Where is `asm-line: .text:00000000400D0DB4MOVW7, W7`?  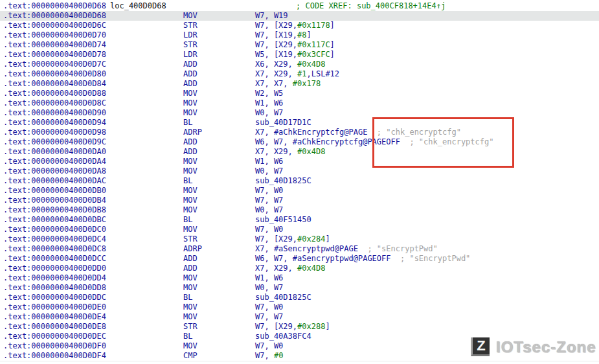 asm-line: .text:00000000400D0DB4MOVW7, W7 is located at coordinates (299, 201).